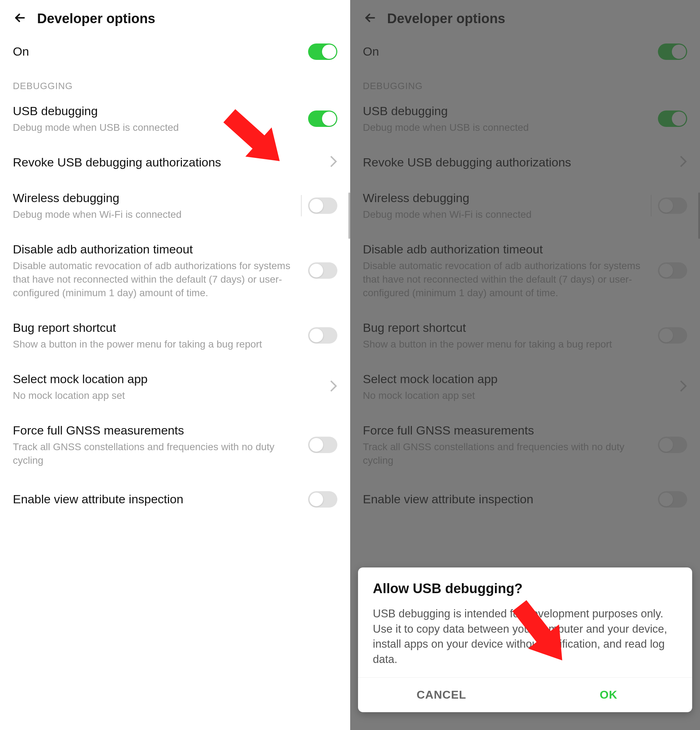 Image resolution: width=700 pixels, height=730 pixels. What do you see at coordinates (175, 86) in the screenshot?
I see `section-debugging-label: DEBUGGING` at bounding box center [175, 86].